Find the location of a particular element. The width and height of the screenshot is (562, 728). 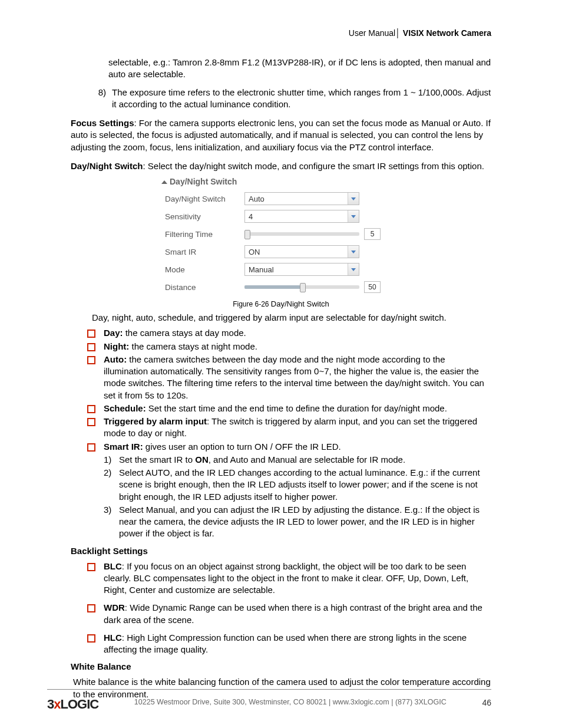

bullet-hlc: HLC: High Light Compression function can… is located at coordinates (281, 644).